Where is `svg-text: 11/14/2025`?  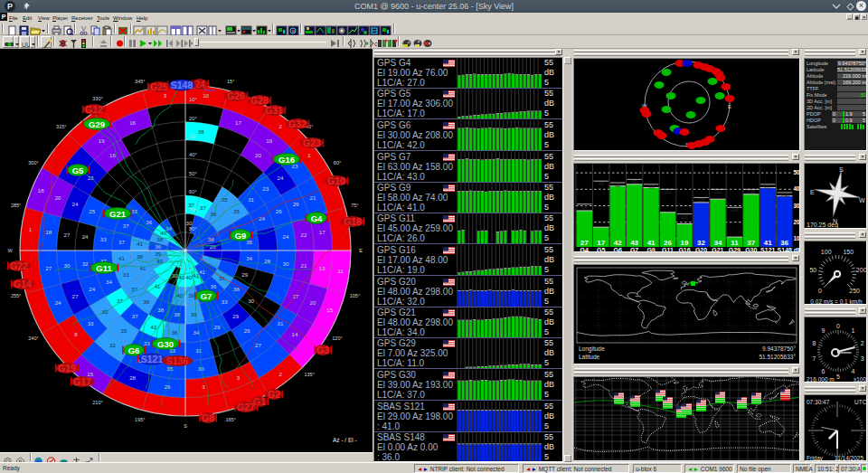
svg-text: 11/14/2025 is located at coordinates (849, 458).